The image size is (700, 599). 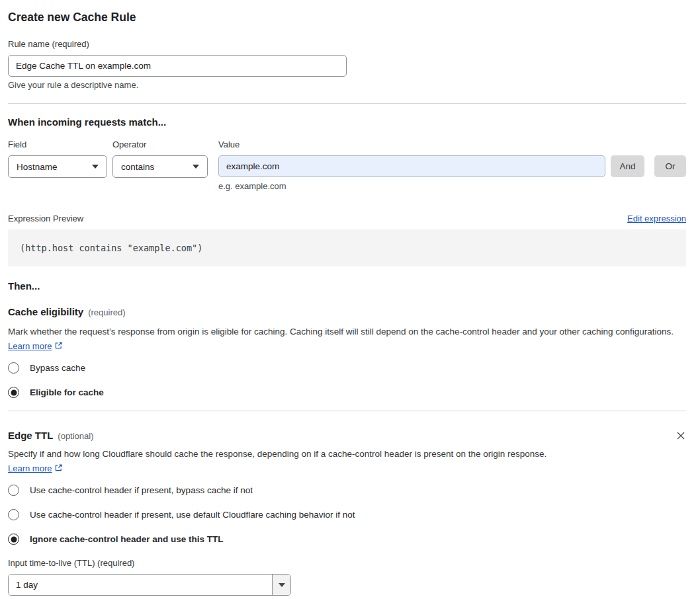 I want to click on then-heading: Then..., so click(x=347, y=286).